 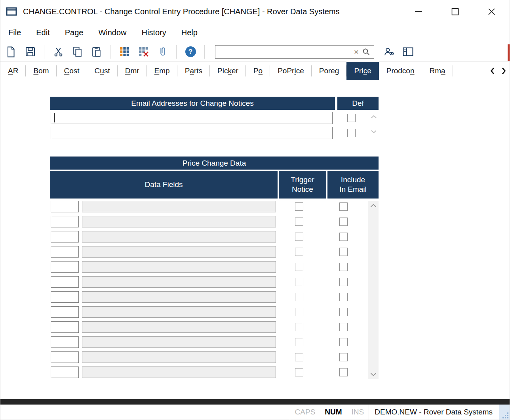 I want to click on email-addresses-header: Email Addresses for Change Notices, so click(x=192, y=103).